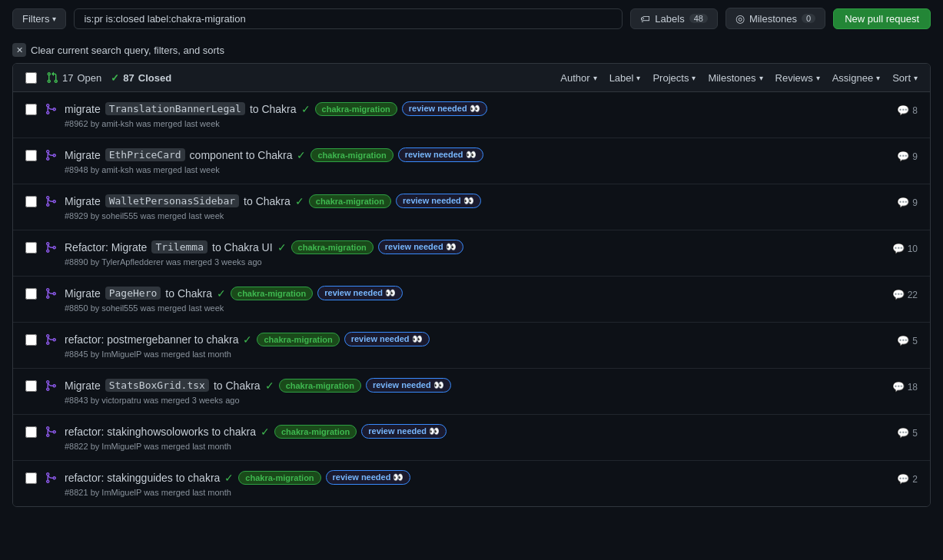  I want to click on select-all-checkbox, so click(31, 78).